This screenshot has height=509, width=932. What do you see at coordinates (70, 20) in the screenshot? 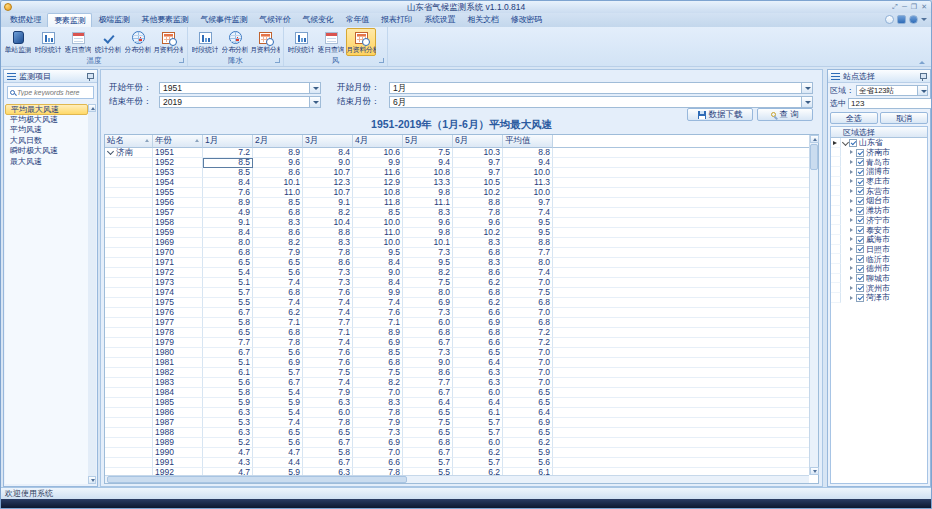
I see `tab-element-monitoring: 要素监测` at bounding box center [70, 20].